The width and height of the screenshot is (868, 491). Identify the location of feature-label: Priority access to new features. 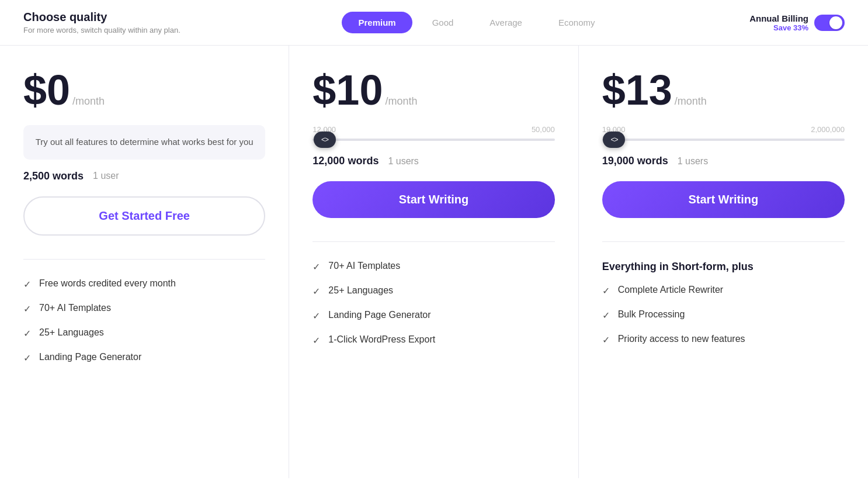
(682, 339).